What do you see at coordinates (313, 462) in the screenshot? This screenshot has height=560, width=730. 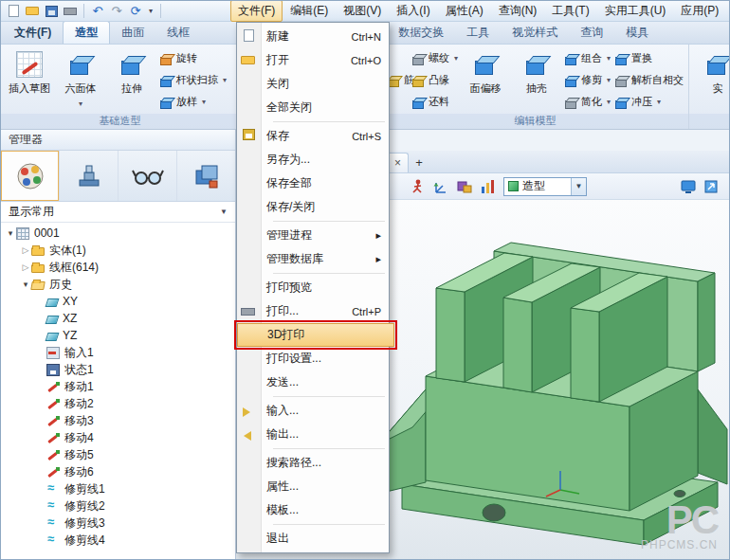 I see `file-menu-item: 搜索路径...` at bounding box center [313, 462].